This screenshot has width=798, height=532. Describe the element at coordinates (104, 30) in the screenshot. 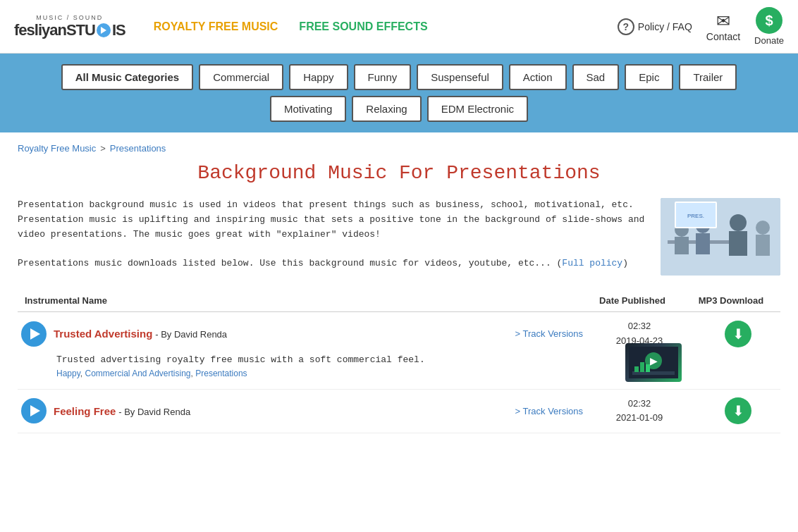

I see `logo-play-icon` at that location.